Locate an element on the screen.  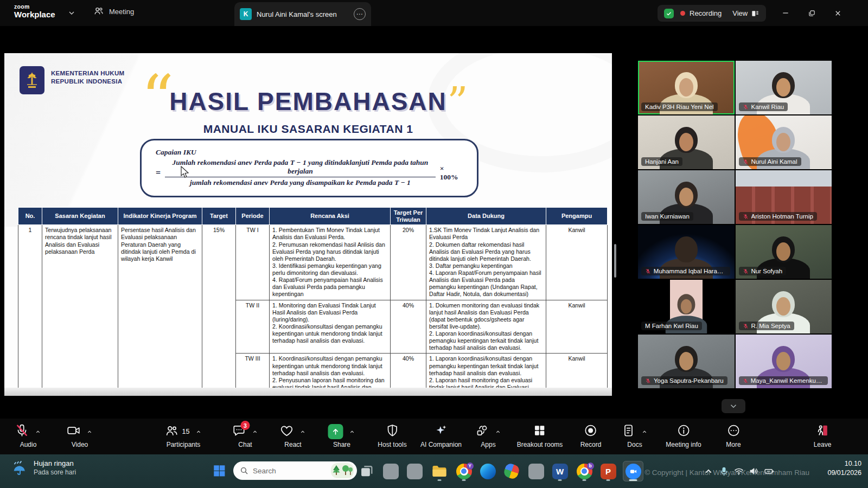
apps-button: Apps is located at coordinates (488, 436).